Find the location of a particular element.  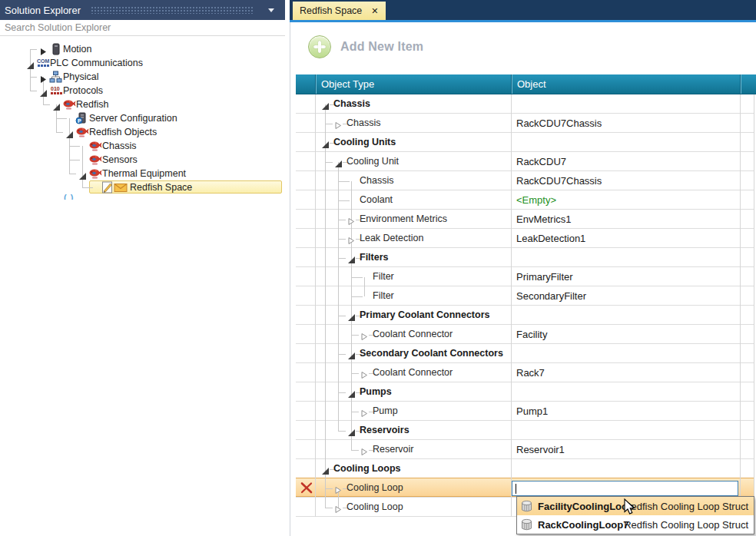

chevron-down-icon is located at coordinates (271, 11).